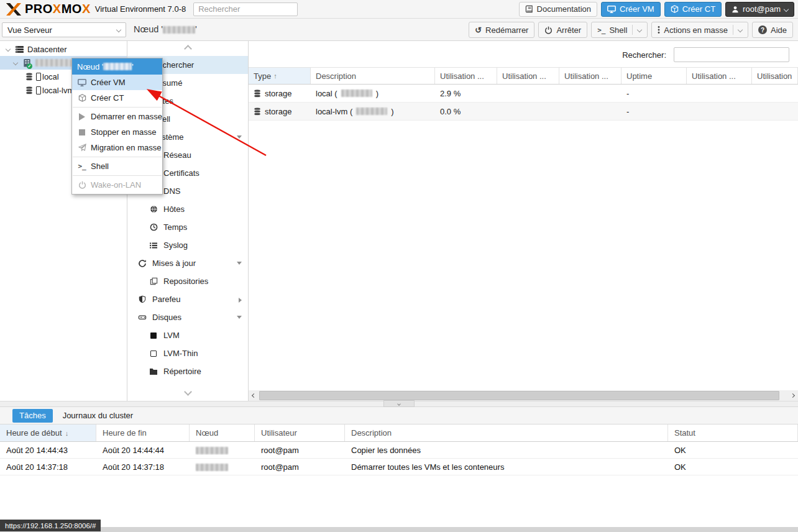 The image size is (798, 532). What do you see at coordinates (117, 132) in the screenshot?
I see `menu-item-stopper-en-masse: Stopper en masse` at bounding box center [117, 132].